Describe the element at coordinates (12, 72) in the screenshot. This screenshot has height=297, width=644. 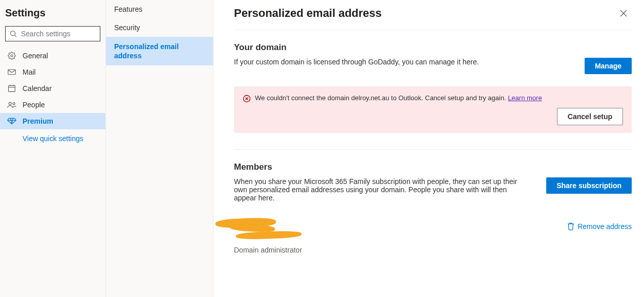
I see `mail-icon` at that location.